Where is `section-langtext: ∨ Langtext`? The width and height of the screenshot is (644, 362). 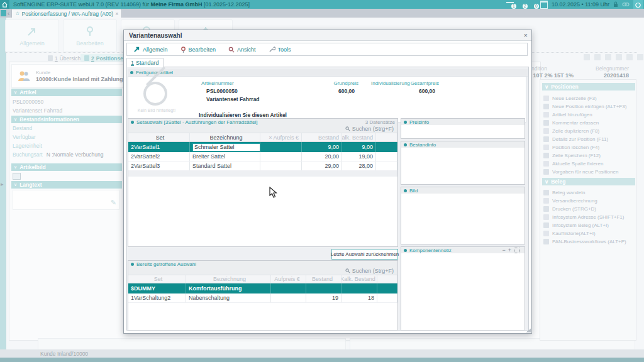
section-langtext: ∨ Langtext is located at coordinates (67, 185).